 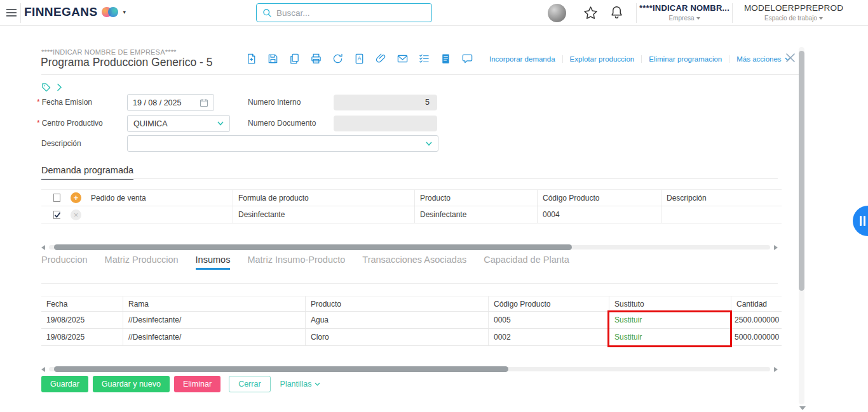 I want to click on topbar: FINNEGANS ▾ ****INDICAR NOMBR... Empresa, so click(x=434, y=13).